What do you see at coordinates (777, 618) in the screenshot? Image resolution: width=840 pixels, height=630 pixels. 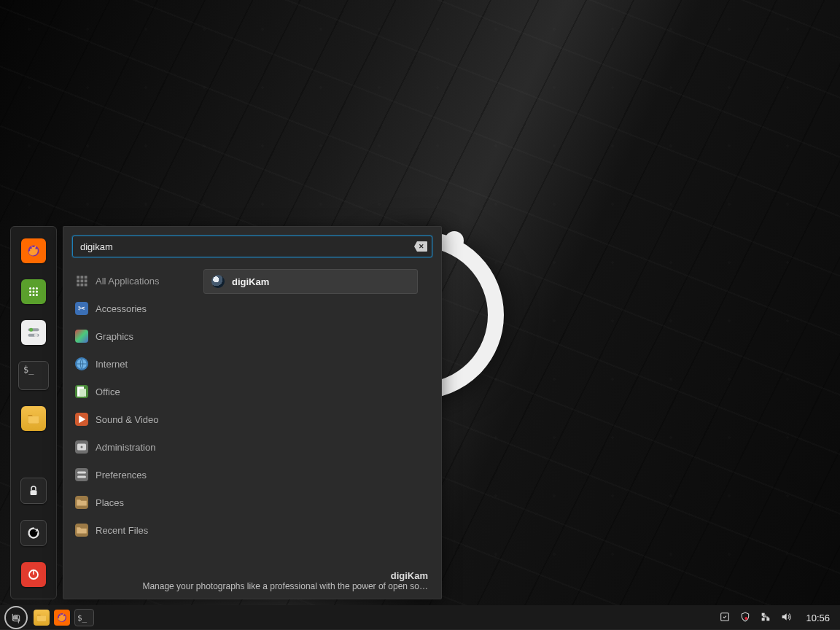 I see `system-tray: 10:56` at bounding box center [777, 618].